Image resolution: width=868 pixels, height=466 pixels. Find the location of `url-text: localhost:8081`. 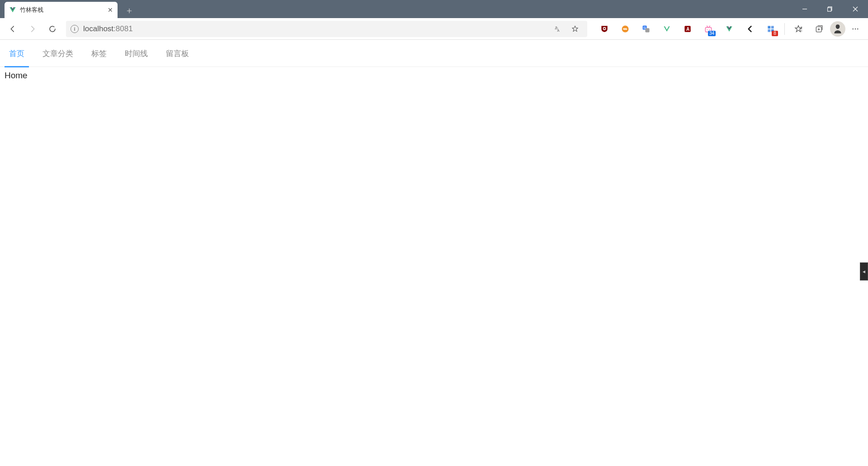

url-text: localhost:8081 is located at coordinates (108, 29).